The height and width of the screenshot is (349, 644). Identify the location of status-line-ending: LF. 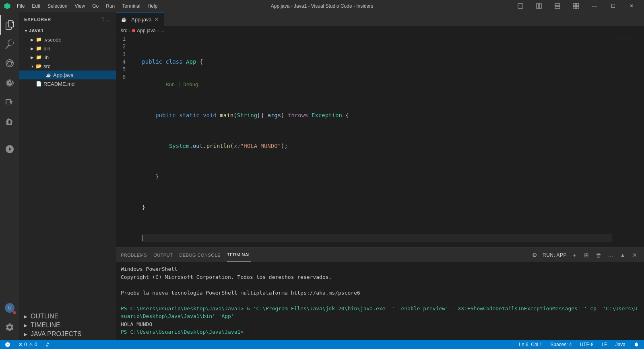
(605, 345).